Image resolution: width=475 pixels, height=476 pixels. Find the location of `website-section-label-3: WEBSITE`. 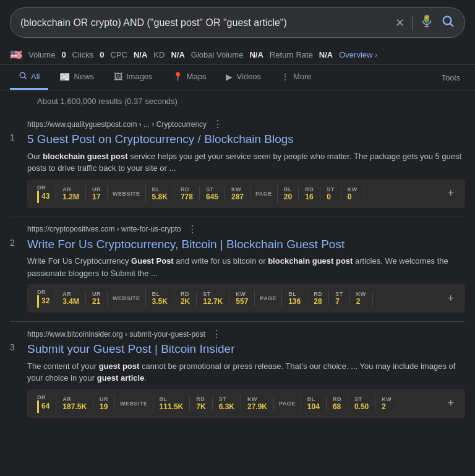

website-section-label-3: WEBSITE is located at coordinates (134, 404).